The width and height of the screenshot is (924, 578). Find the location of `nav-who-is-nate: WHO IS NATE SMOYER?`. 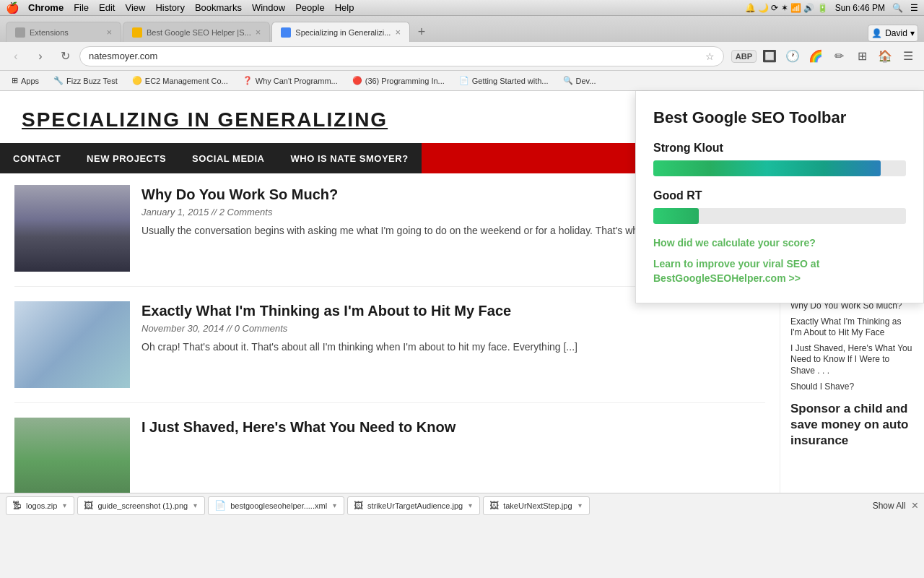

nav-who-is-nate: WHO IS NATE SMOYER? is located at coordinates (349, 159).